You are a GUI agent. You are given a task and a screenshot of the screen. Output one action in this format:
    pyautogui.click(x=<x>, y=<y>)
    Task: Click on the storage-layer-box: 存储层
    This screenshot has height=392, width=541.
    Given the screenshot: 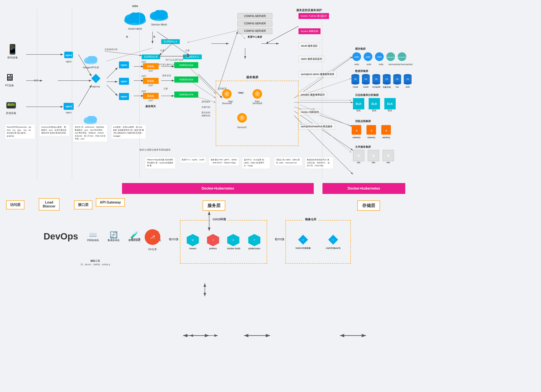 What is the action you would take?
    pyautogui.click(x=369, y=206)
    